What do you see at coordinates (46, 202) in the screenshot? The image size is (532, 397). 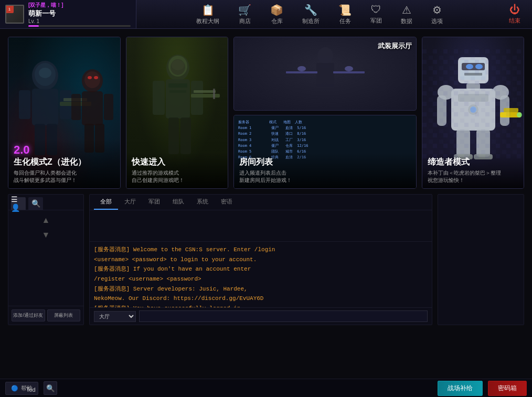 I see `friend-tabs: ☰👤 🔍` at bounding box center [46, 202].